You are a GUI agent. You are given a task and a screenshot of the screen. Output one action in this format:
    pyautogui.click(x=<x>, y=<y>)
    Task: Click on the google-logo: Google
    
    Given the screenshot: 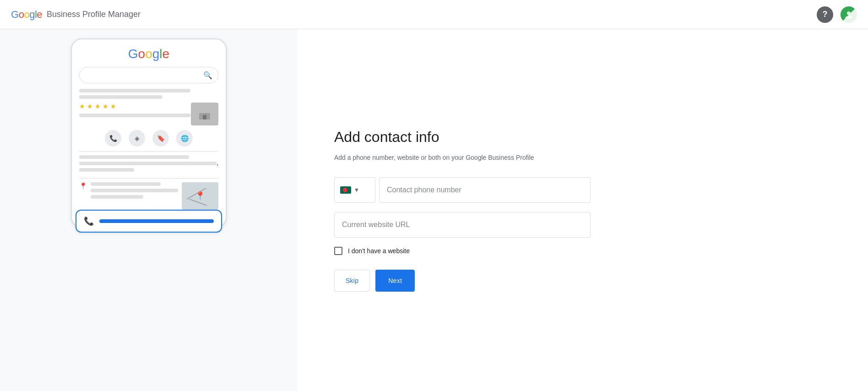 What is the action you would take?
    pyautogui.click(x=27, y=15)
    